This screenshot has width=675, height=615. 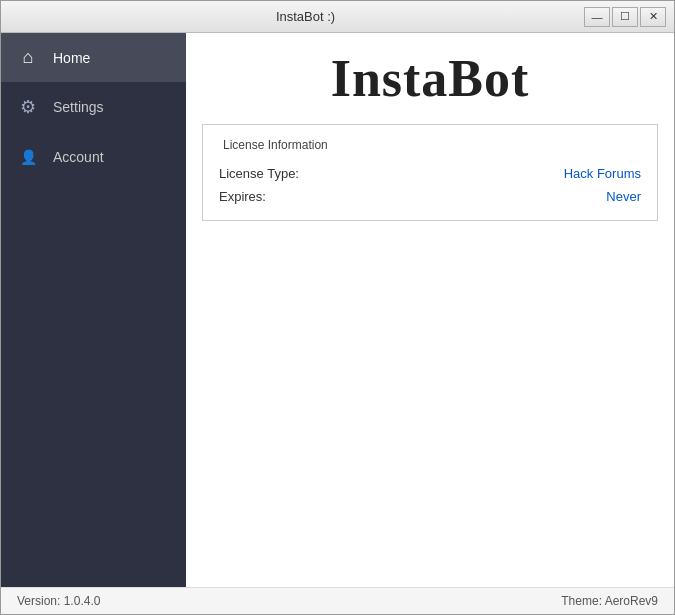 What do you see at coordinates (624, 196) in the screenshot?
I see `license-expires-value: Never` at bounding box center [624, 196].